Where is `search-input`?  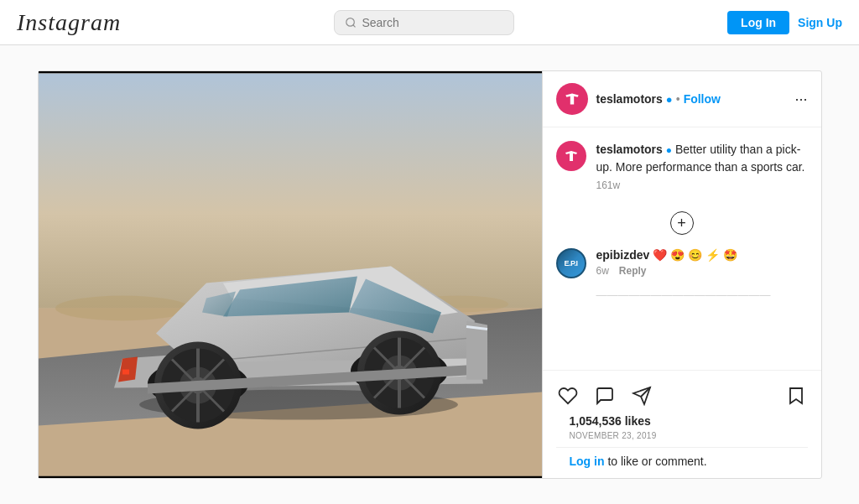
search-input is located at coordinates (433, 23).